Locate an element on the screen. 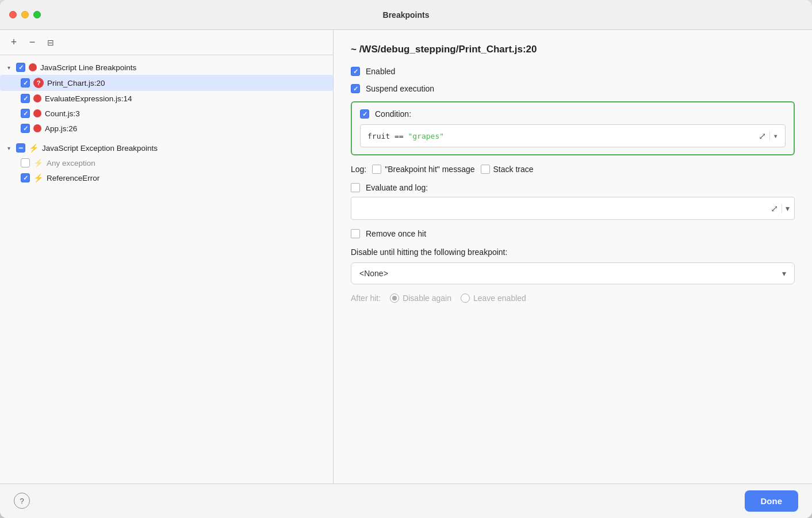  group1-label: JavaScript Line Breakpoints is located at coordinates (89, 68).